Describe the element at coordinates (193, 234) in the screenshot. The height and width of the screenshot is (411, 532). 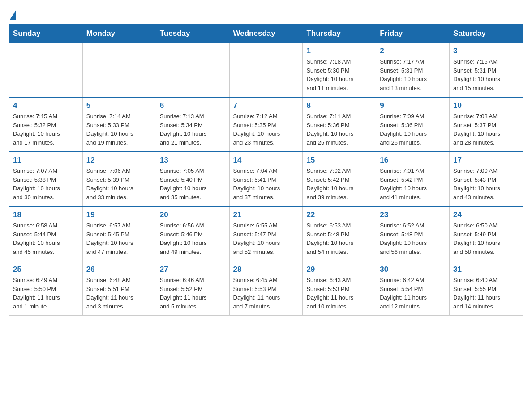
I see `calendar-cell: 20Sunrise: 6:56 AM Sunset: 5:46 PM Dayli…` at that location.